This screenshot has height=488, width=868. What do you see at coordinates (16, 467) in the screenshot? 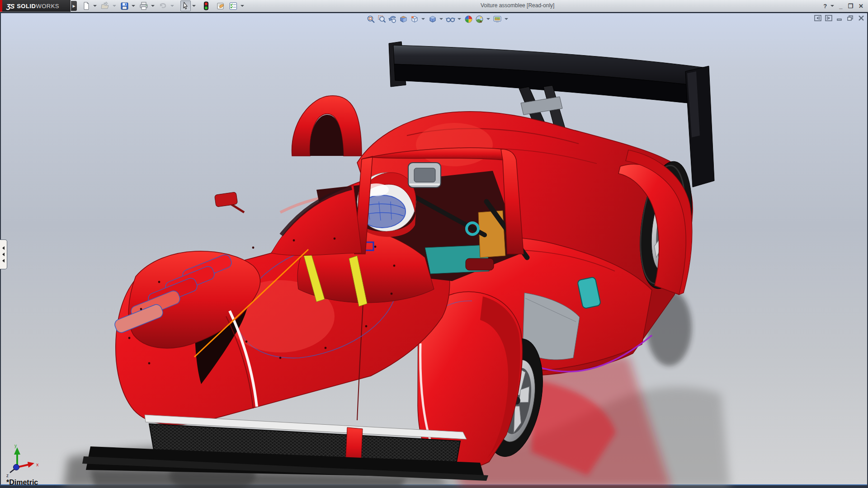
I see `z-axis-origin` at bounding box center [16, 467].